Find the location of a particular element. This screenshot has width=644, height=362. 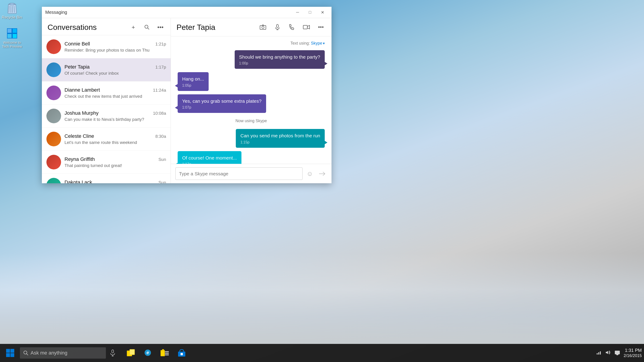

volume-icon is located at coordinates (608, 353).